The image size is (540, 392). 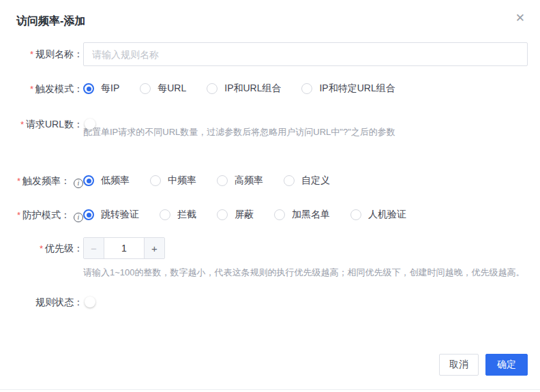 I want to click on rule-name-row: *规则名称：, so click(x=272, y=55).